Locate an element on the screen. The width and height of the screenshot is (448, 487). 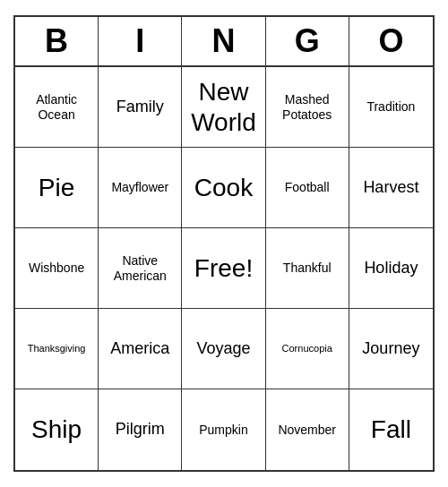
cell-r1-c3: Football is located at coordinates (308, 188).